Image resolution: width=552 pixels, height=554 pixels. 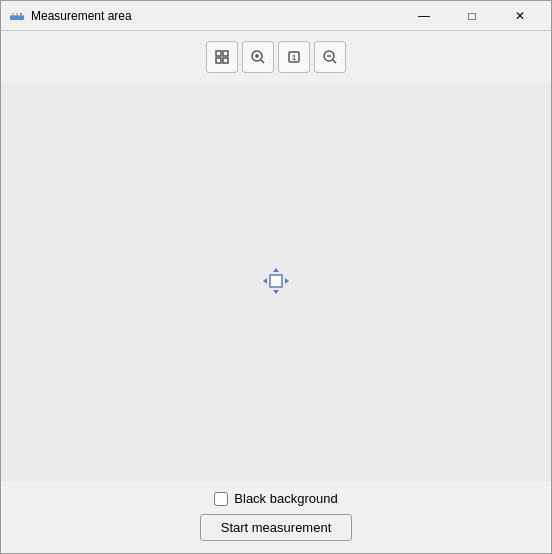 I want to click on zoom-in-icon, so click(x=258, y=57).